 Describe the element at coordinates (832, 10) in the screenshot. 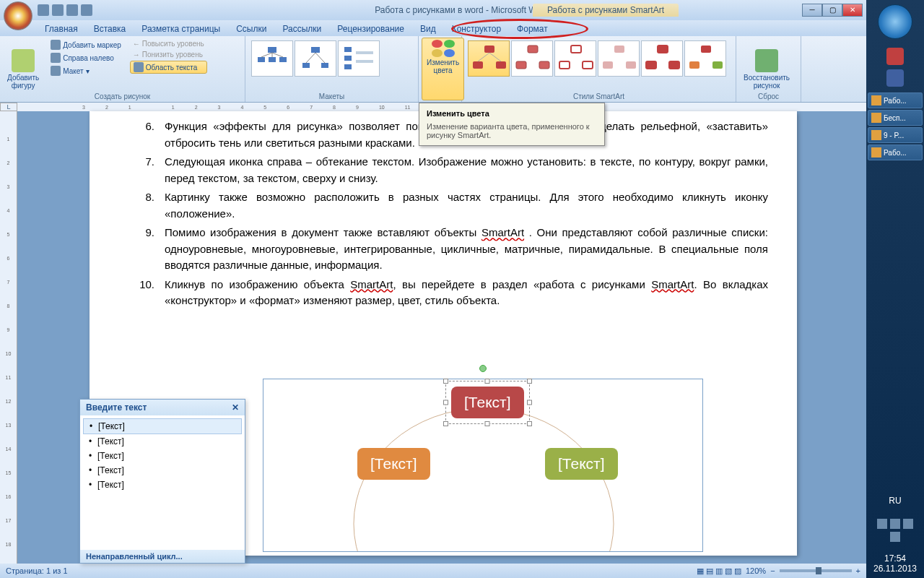

I see `maximize-button: ▢` at that location.